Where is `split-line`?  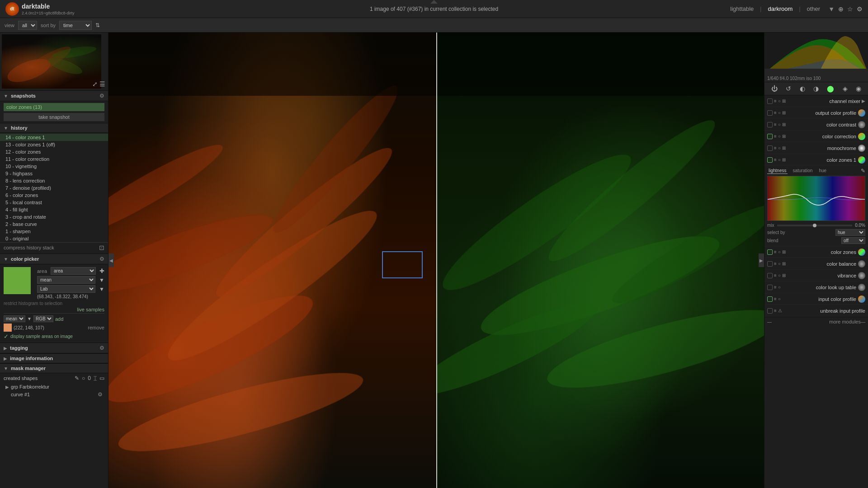 split-line is located at coordinates (437, 260).